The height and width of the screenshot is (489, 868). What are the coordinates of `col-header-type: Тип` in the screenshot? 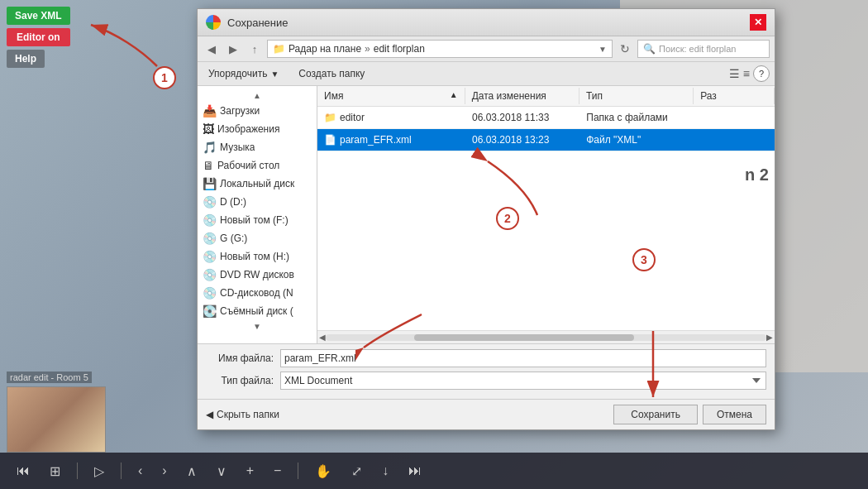 It's located at (637, 96).